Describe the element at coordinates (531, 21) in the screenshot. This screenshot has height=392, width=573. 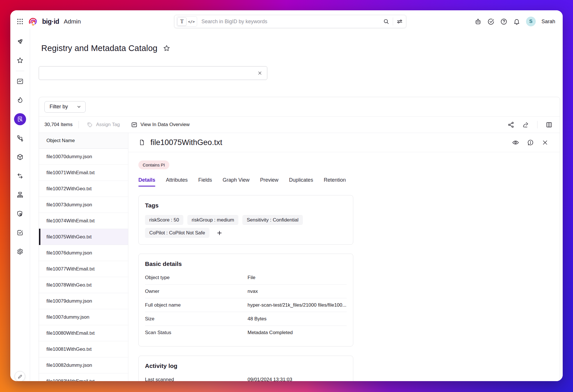
I see `avatar: S` at that location.